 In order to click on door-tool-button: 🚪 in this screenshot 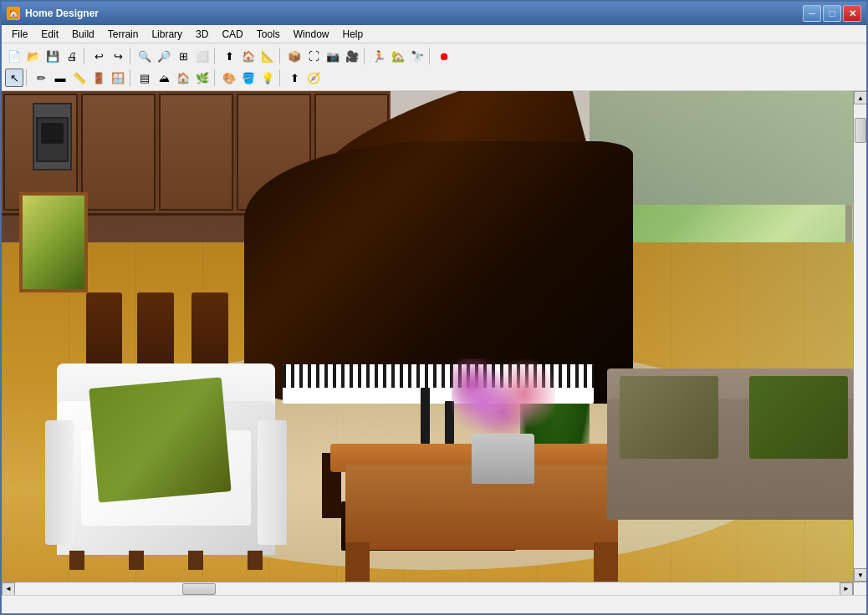, I will do `click(99, 78)`.